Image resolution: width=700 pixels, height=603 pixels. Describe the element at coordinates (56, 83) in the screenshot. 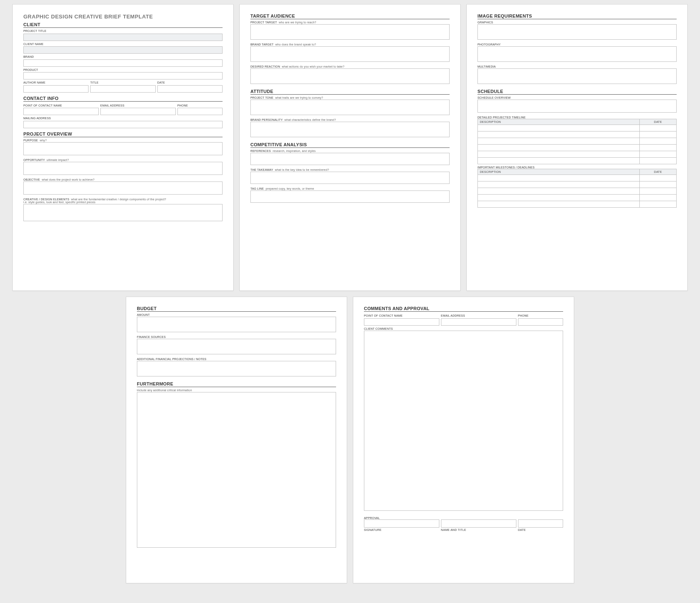

I see `label-author-name: AUTHOR NAME` at that location.